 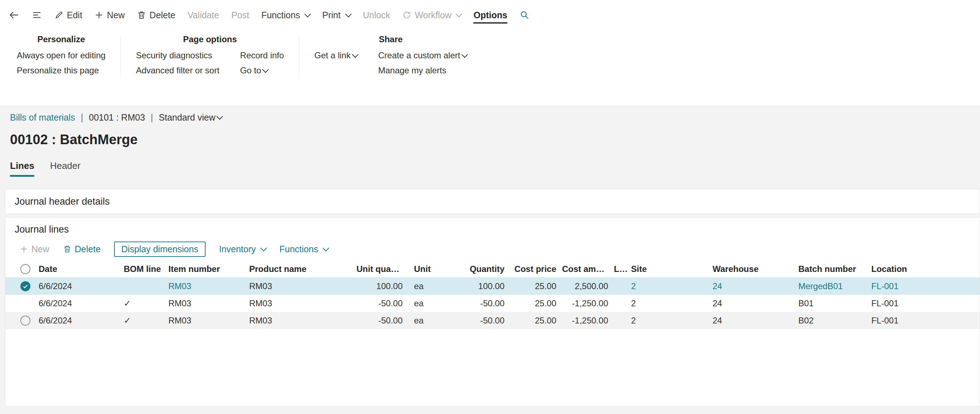 What do you see at coordinates (210, 39) in the screenshot?
I see `ribbon-group-title: Page options` at bounding box center [210, 39].